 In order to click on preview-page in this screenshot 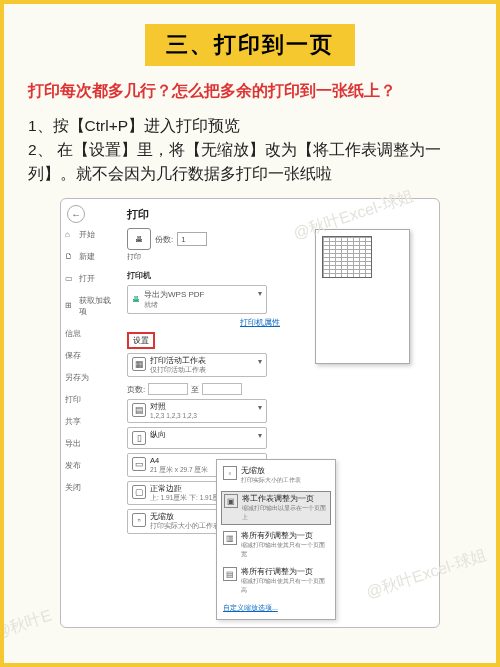, I will do `click(362, 296)`.